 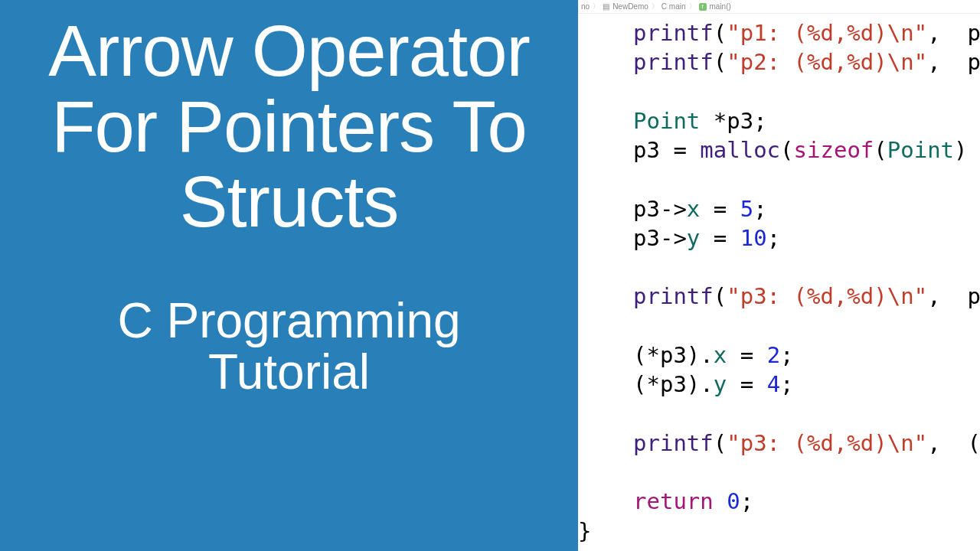 I want to click on breadcrumb-part: main(), so click(x=720, y=6).